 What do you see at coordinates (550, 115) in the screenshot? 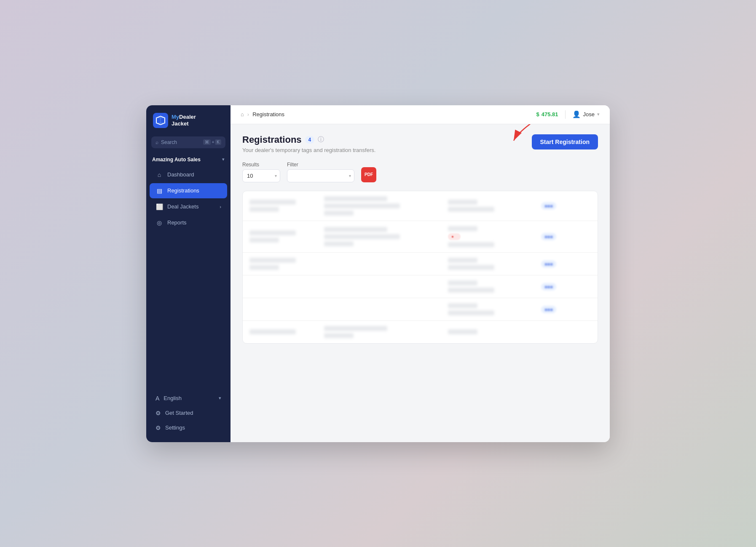
I see `balance-amount: 475.81` at bounding box center [550, 115].